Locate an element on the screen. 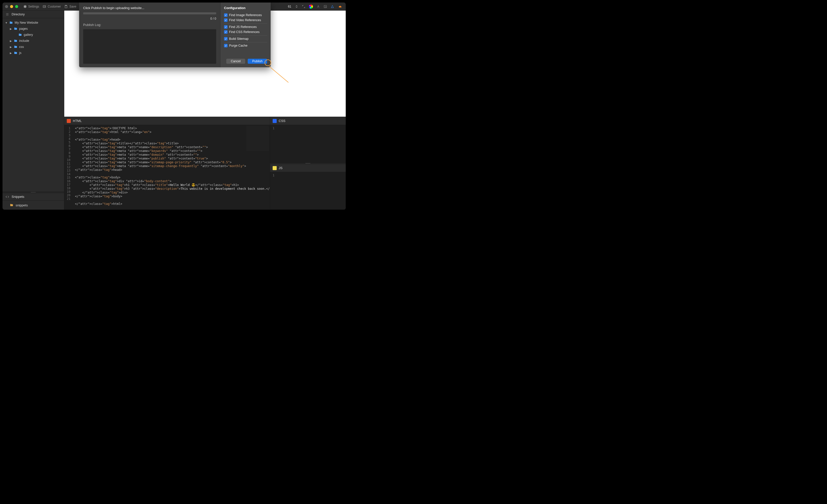  publish-modal-left: Click Publish to begin uploading website… is located at coordinates (150, 35).